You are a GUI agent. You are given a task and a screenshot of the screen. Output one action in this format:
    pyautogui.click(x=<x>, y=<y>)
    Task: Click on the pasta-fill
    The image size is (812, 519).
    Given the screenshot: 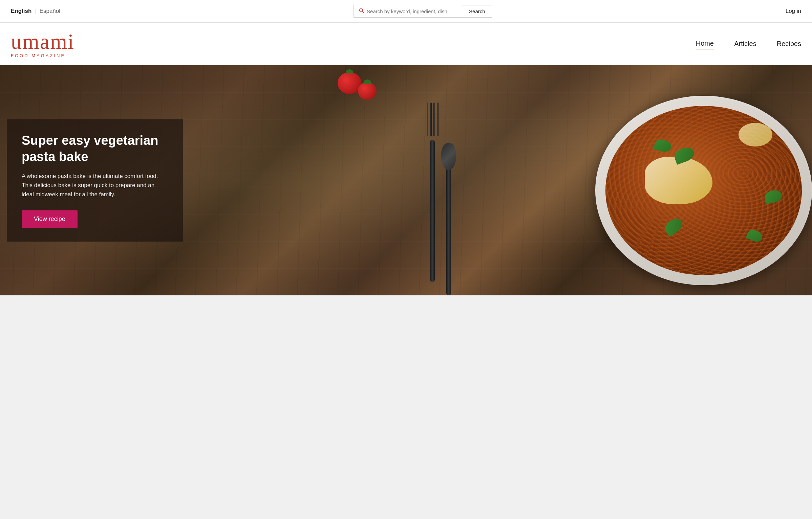 What is the action you would take?
    pyautogui.click(x=704, y=190)
    